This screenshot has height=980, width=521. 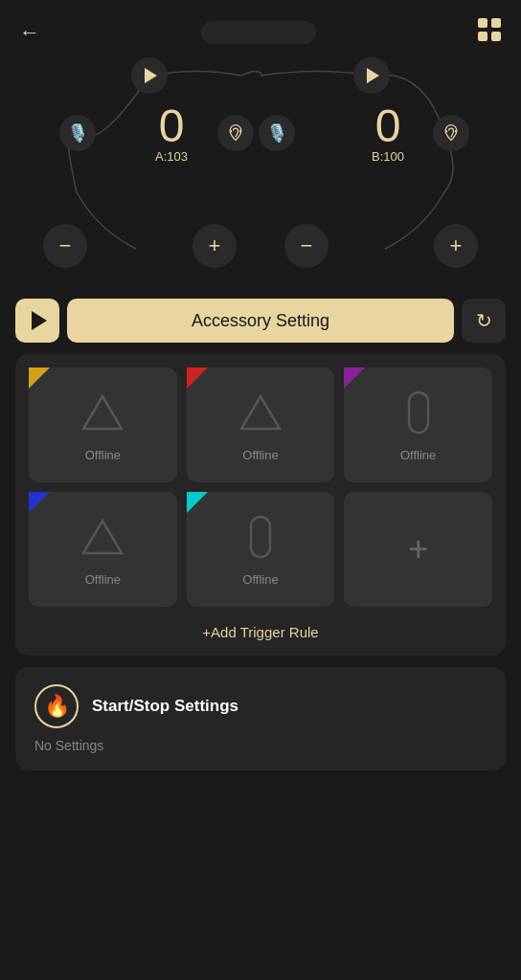 What do you see at coordinates (37, 321) in the screenshot?
I see `accessory-play-button` at bounding box center [37, 321].